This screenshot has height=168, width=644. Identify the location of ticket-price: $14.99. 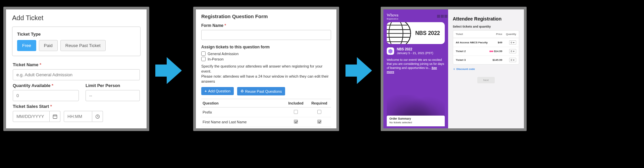
(498, 51).